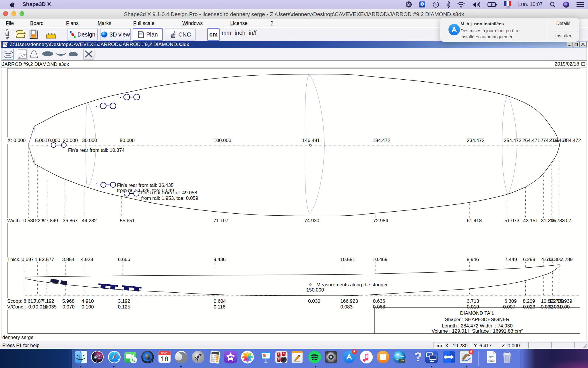 The image size is (588, 368). What do you see at coordinates (31, 307) in the screenshot?
I see `svg-text: -0.0` at bounding box center [31, 307].